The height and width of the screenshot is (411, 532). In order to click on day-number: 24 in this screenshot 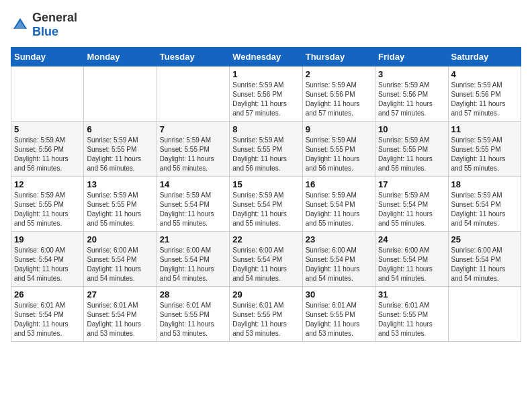, I will do `click(411, 239)`.